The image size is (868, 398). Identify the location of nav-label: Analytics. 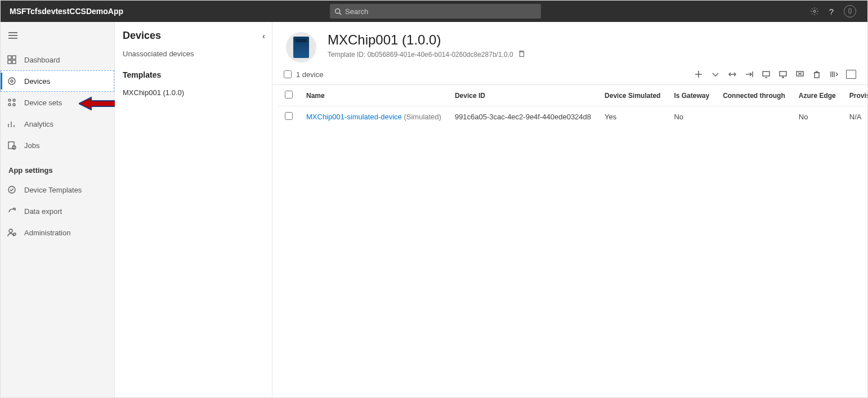
(39, 124).